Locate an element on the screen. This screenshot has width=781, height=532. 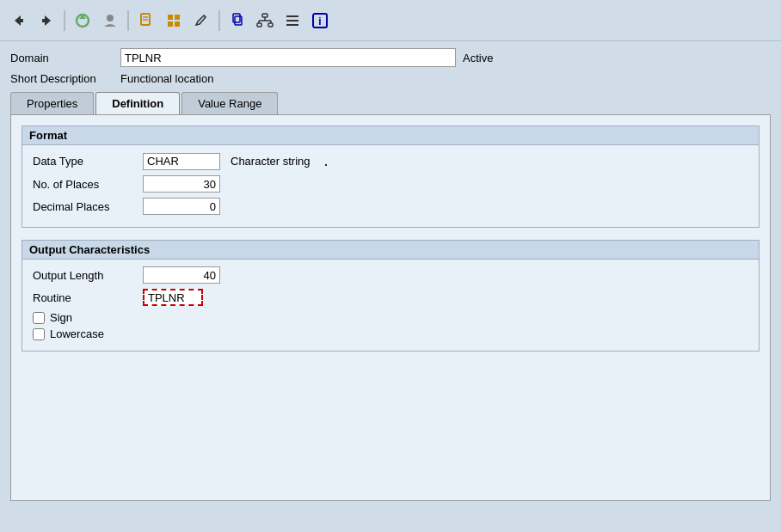
no-of-places-label: No. of Places is located at coordinates (84, 184).